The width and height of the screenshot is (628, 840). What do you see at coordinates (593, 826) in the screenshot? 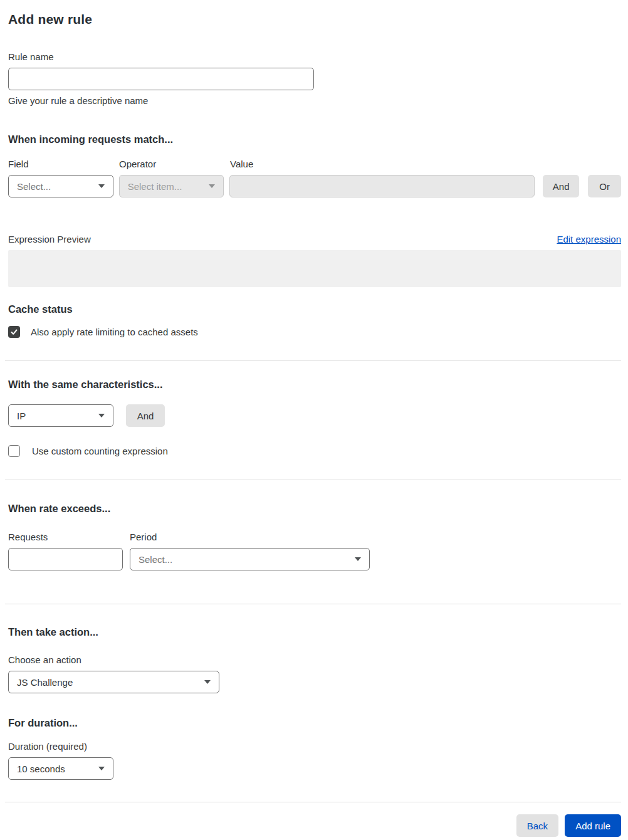
I see `add-rule-button: Add rule` at bounding box center [593, 826].